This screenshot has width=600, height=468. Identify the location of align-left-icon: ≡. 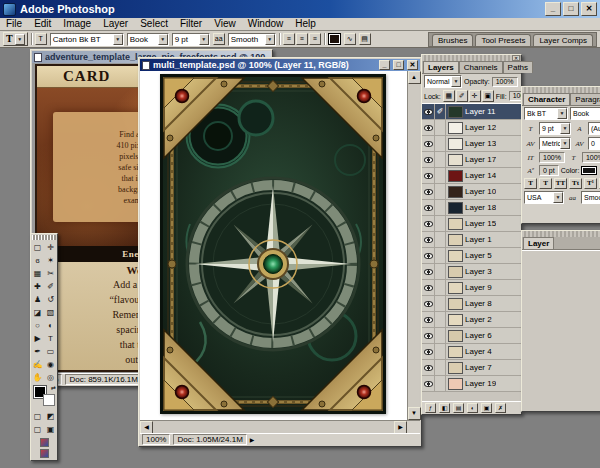
(289, 39).